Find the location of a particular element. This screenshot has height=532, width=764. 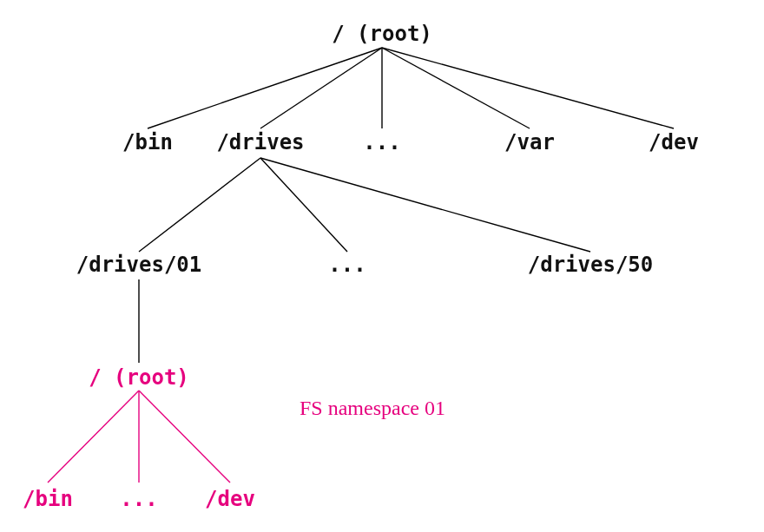

edge-root-drives is located at coordinates (321, 89).